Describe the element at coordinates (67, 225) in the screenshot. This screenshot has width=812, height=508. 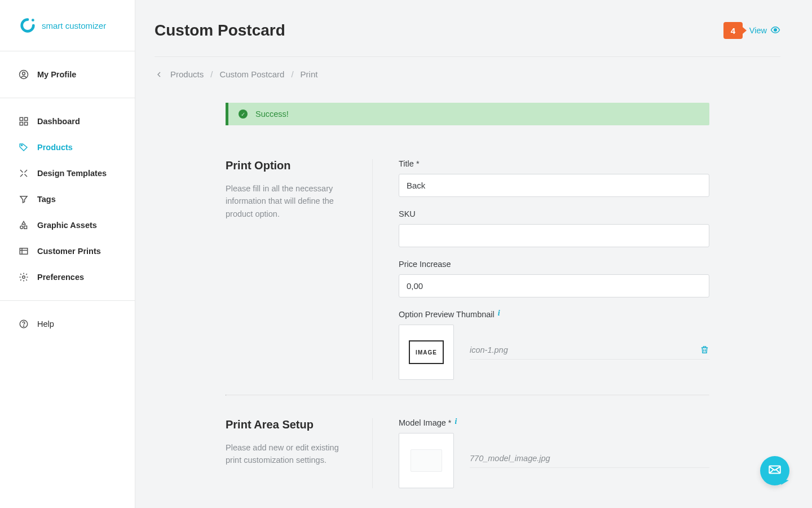
I see `sidebar-item-label: Graphic Assets` at that location.